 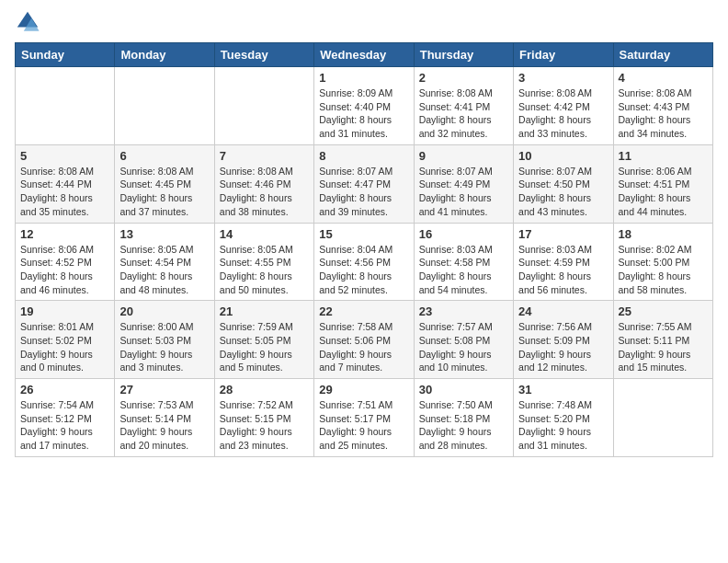 I want to click on calendar-cell: 20Sunrise: 8:00 AMSunset: 5:03 PMDayligh…, so click(x=165, y=340).